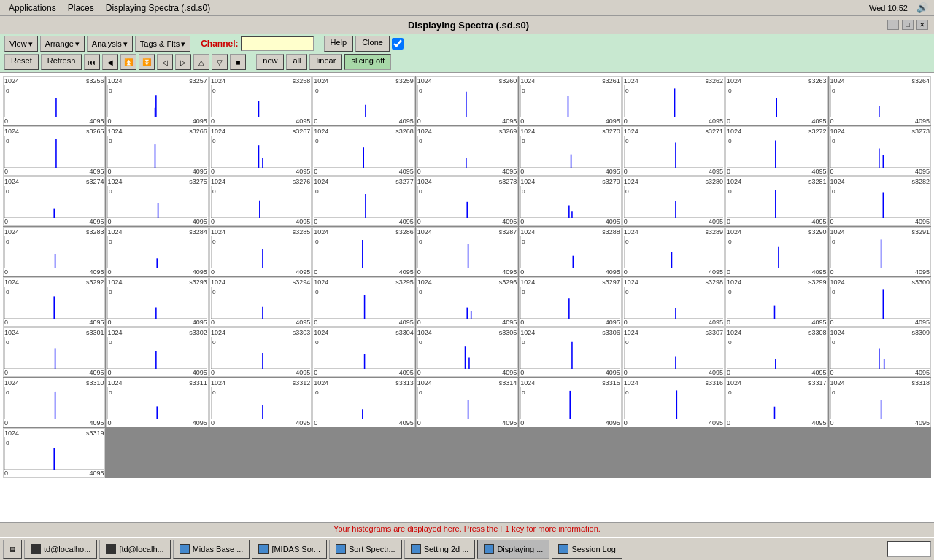 The width and height of the screenshot is (934, 560). What do you see at coordinates (296, 62) in the screenshot?
I see `all-button: all` at bounding box center [296, 62].